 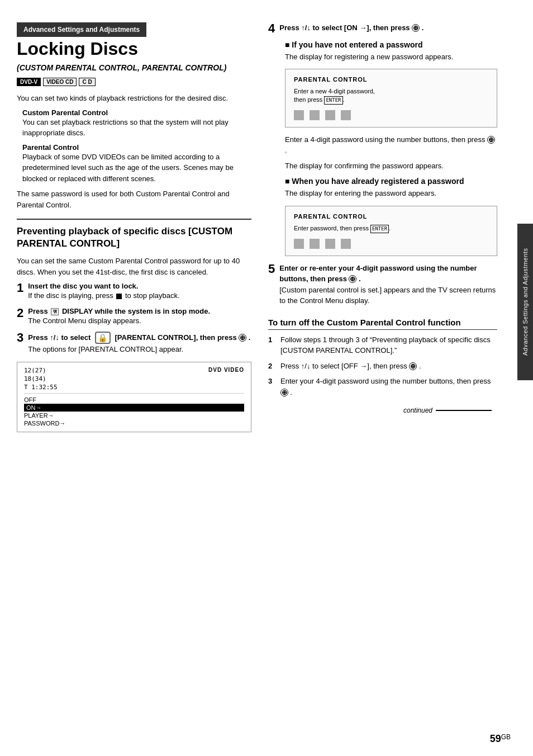 What do you see at coordinates (119, 296) in the screenshot?
I see `stop-icon` at bounding box center [119, 296].